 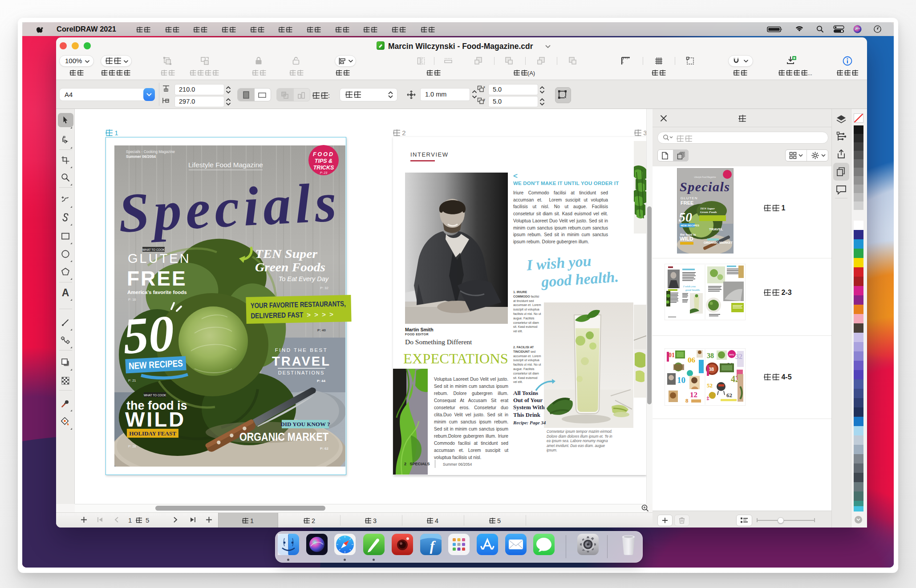 I want to click on svg-text: 06, so click(x=692, y=360).